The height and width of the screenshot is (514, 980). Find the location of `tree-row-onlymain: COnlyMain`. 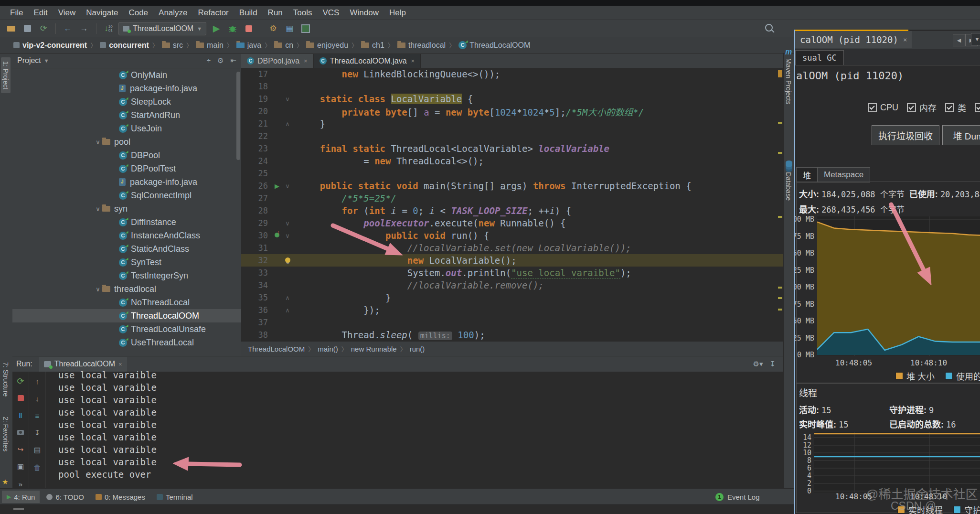

tree-row-onlymain: COnlyMain is located at coordinates (127, 75).